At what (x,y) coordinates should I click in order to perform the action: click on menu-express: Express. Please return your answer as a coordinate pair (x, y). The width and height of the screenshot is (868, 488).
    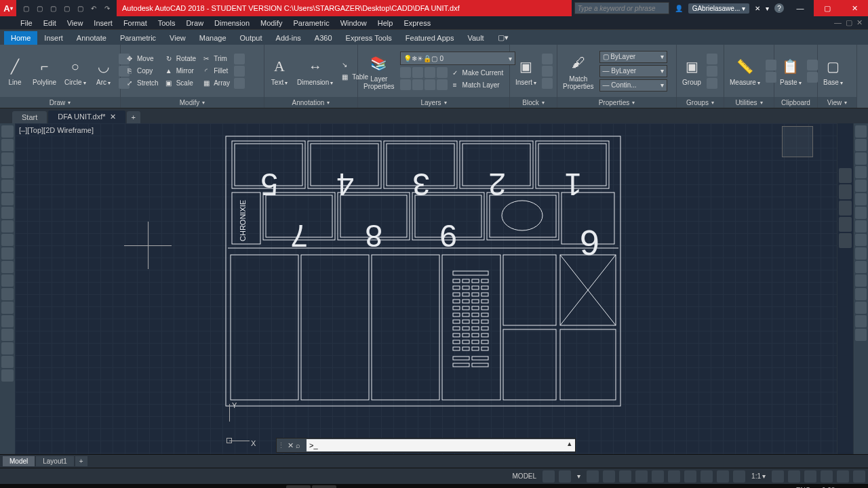
    Looking at the image, I should click on (417, 23).